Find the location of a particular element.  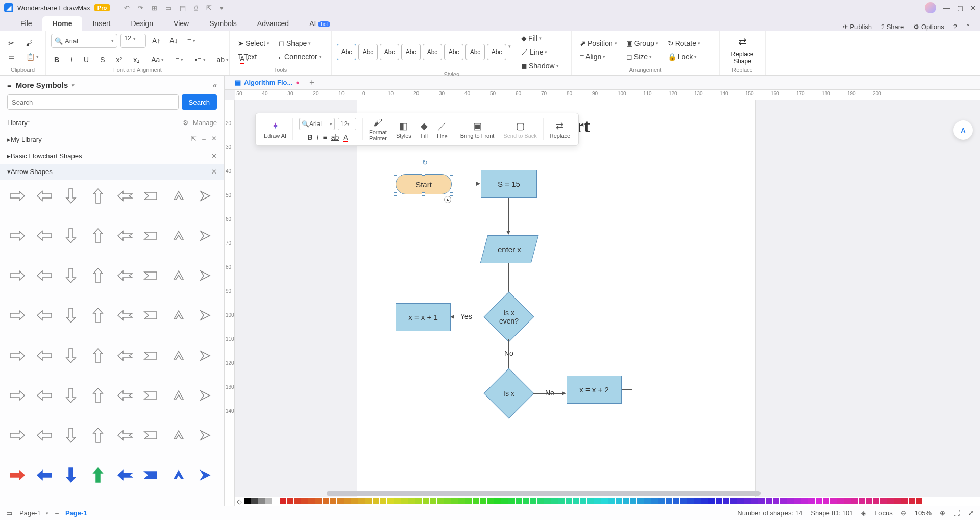

no-fill-icon: ◇ is located at coordinates (239, 501).